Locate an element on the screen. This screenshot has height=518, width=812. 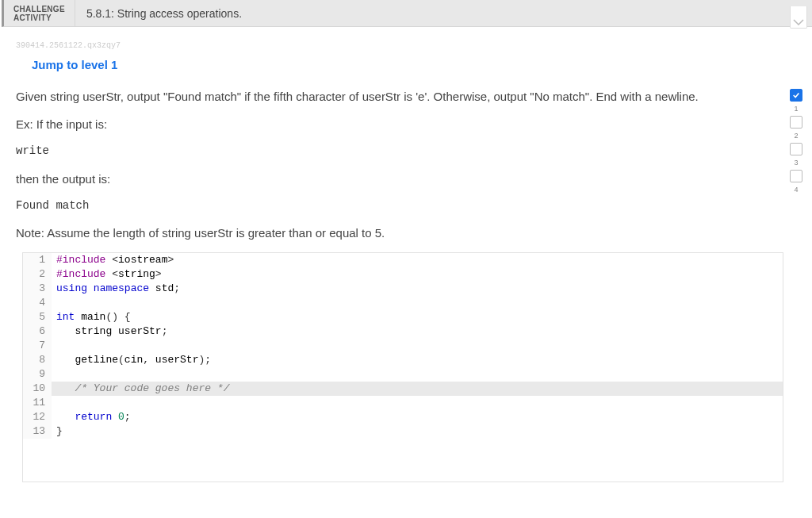
code-text: using namespace std; is located at coordinates (417, 289).